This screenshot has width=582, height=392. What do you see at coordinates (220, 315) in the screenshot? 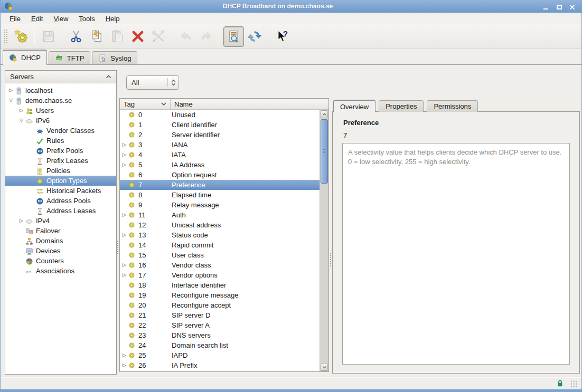
I see `option-row-21: 21SIP server D` at bounding box center [220, 315].